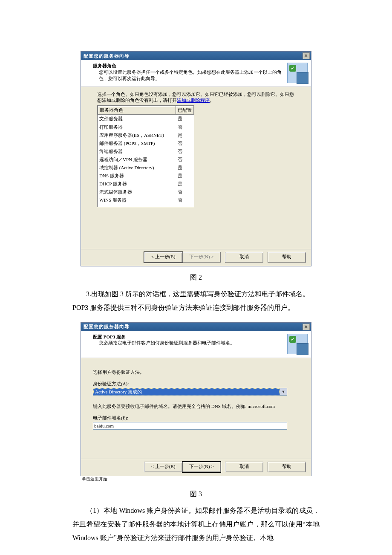 This screenshot has height=555, width=392. I want to click on add-remove-programs-link: 添加或删除程序, so click(193, 100).